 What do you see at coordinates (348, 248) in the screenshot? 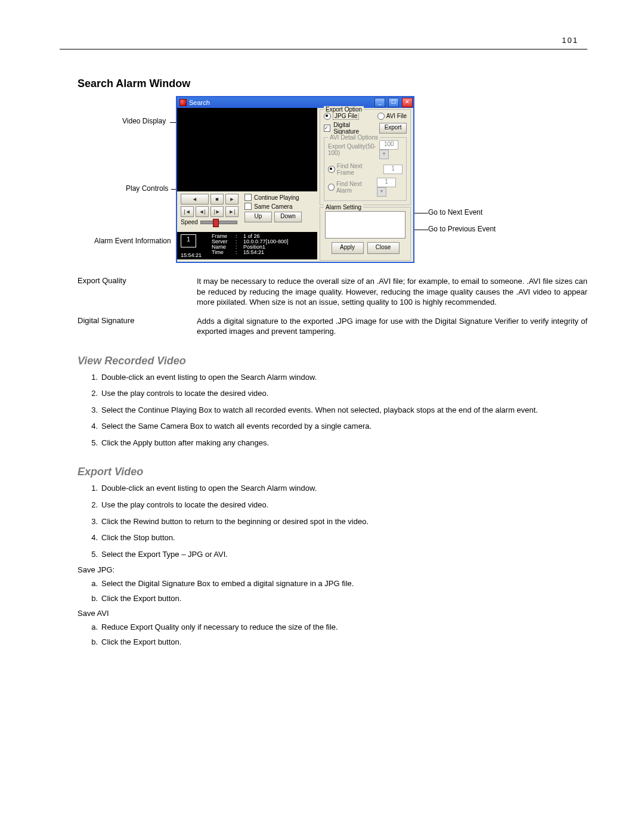
I see `apply-button: Apply` at bounding box center [348, 248].